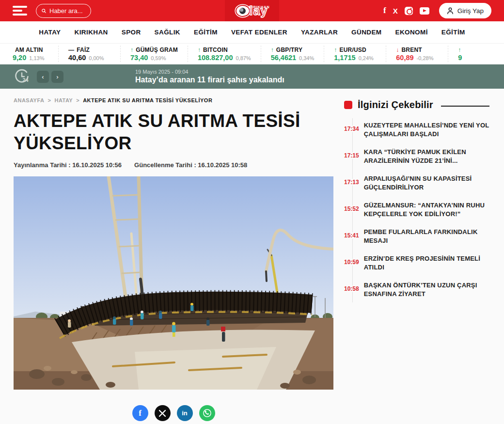 This screenshot has height=424, width=504. What do you see at coordinates (37, 58) in the screenshot?
I see `ticker-change: 1,13%` at bounding box center [37, 58].